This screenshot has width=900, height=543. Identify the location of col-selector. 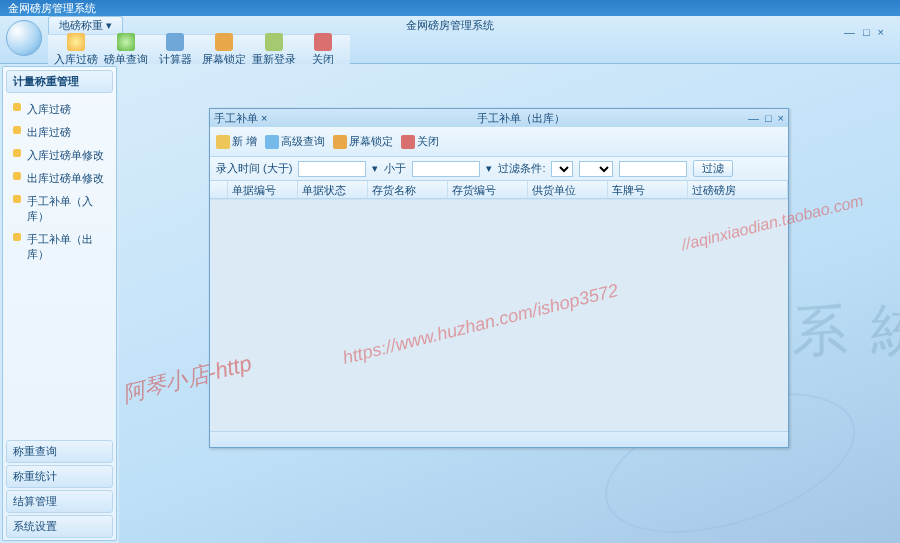
(219, 190).